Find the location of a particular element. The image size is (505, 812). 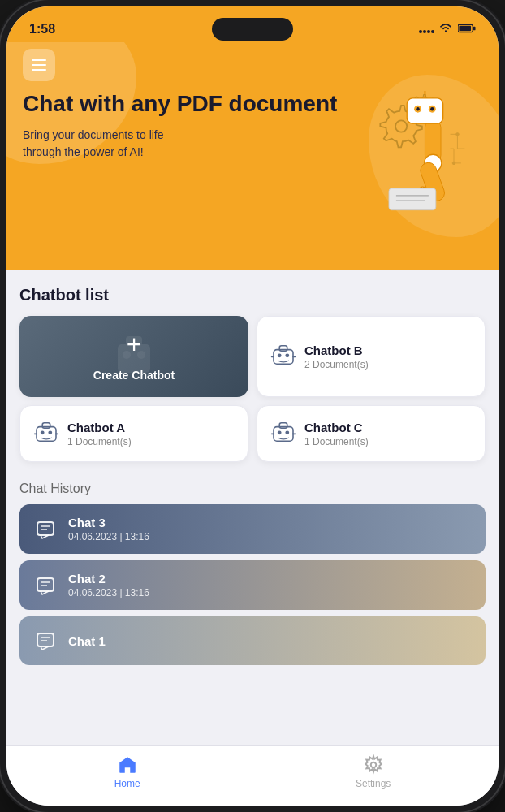

chatbot-a-docs: 1 Document(s) is located at coordinates (99, 442).